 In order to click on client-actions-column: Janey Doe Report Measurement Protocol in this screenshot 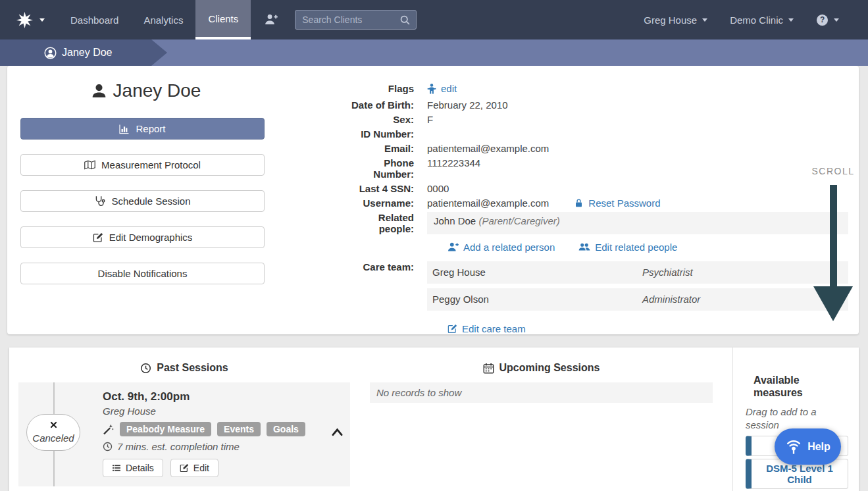, I will do `click(146, 190)`.